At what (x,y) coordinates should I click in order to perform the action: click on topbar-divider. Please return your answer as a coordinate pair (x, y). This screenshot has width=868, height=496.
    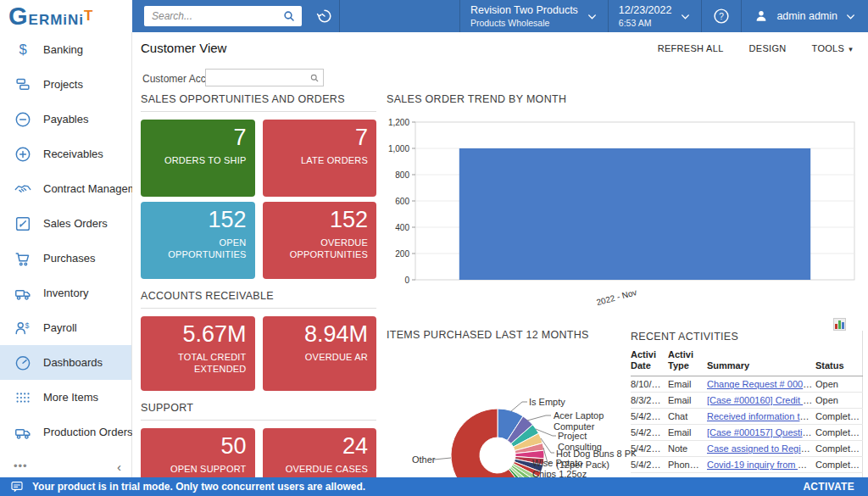
    Looking at the image, I should click on (339, 16).